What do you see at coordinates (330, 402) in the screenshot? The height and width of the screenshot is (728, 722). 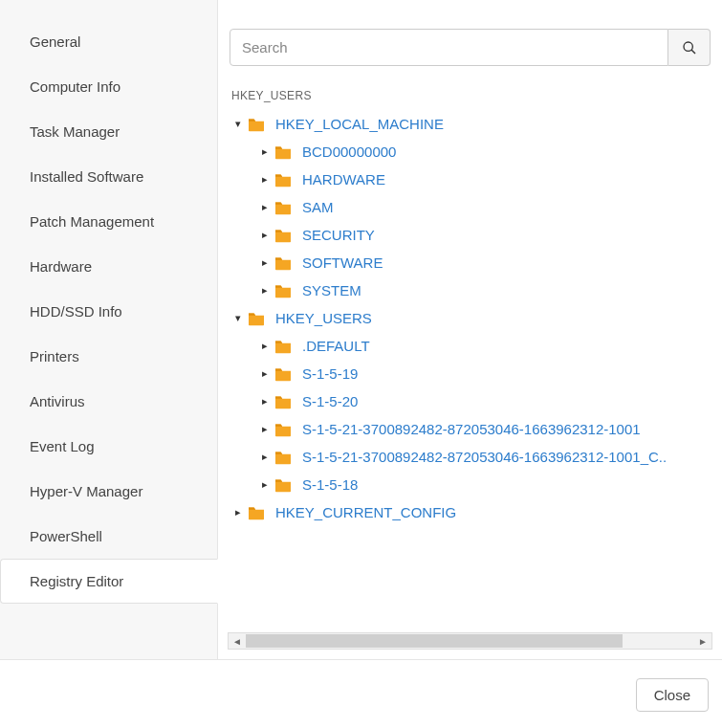 I see `tree-node-label: S-1-5-20` at bounding box center [330, 402].